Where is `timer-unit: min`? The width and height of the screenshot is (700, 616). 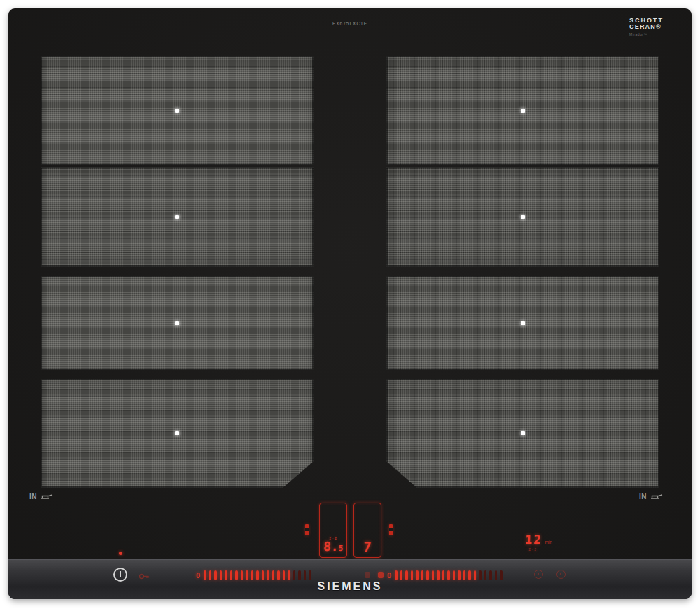 timer-unit: min is located at coordinates (548, 542).